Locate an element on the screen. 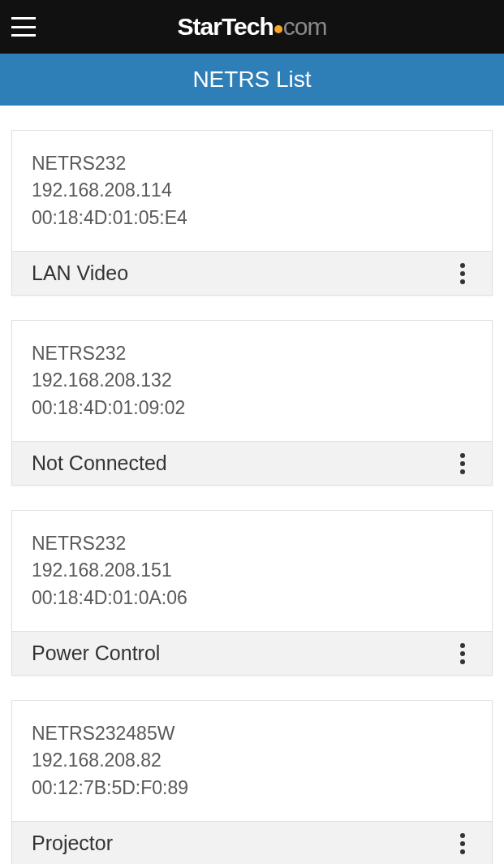  device-footer: Not Connected is located at coordinates (252, 463).